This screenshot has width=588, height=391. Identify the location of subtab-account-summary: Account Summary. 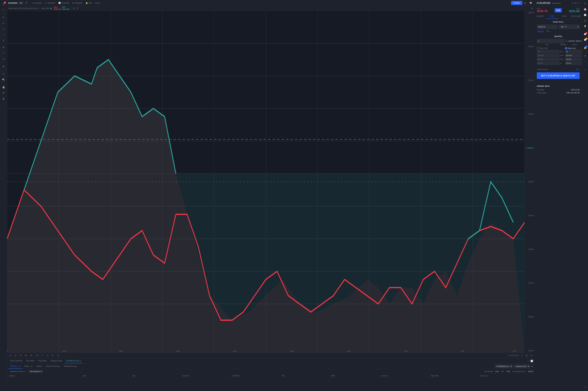
(53, 367).